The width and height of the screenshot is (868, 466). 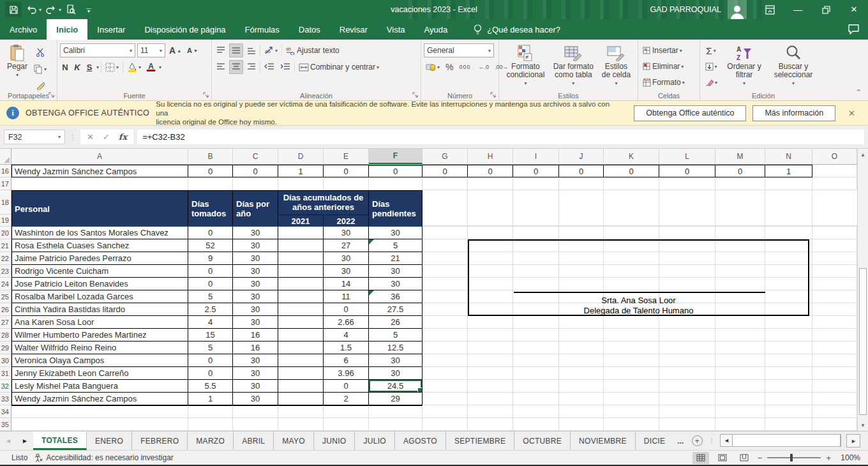 I want to click on cell-k, so click(x=632, y=386).